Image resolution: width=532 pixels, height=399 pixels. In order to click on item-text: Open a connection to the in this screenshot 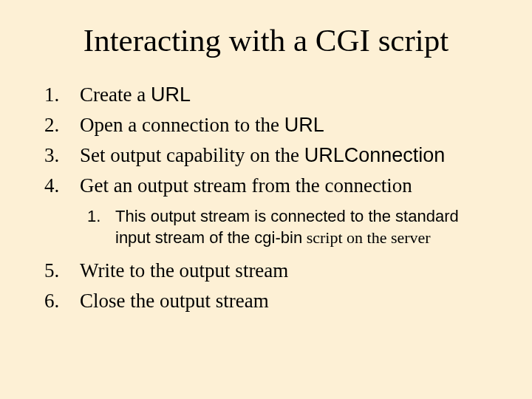, I will do `click(182, 125)`.